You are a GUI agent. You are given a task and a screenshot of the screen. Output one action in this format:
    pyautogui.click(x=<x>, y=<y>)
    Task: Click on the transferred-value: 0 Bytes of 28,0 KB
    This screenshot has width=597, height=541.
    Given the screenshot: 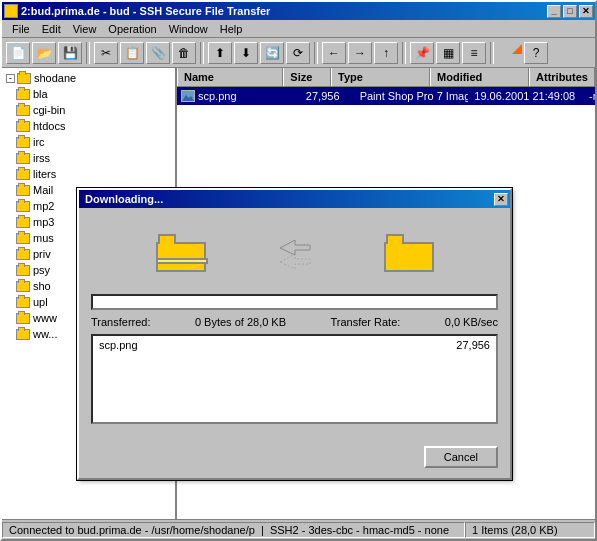 What is the action you would take?
    pyautogui.click(x=240, y=322)
    